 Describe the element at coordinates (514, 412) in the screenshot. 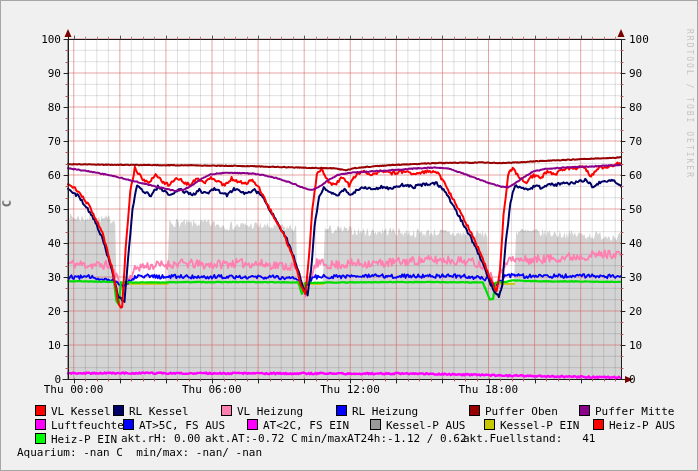

I see `legend-item: Puffer Oben` at that location.